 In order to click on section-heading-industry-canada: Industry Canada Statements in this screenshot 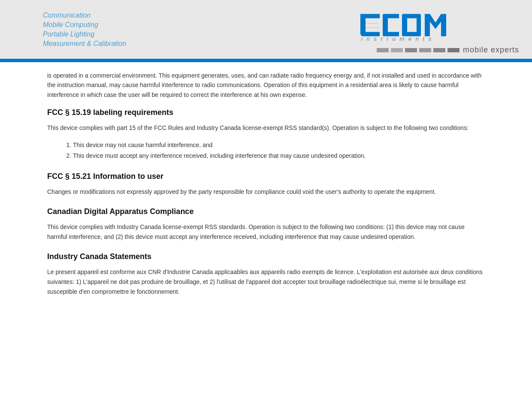, I will do `click(266, 256)`.